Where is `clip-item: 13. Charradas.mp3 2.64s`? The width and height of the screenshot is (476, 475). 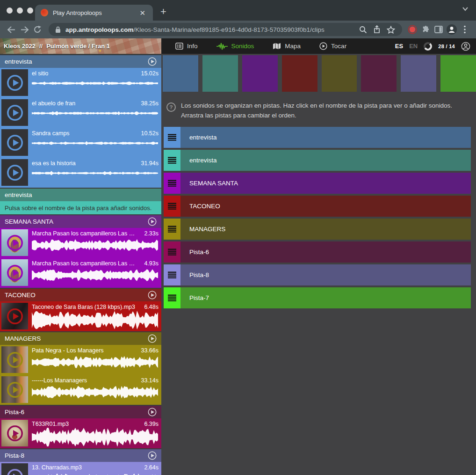
clip-item: 13. Charradas.mp3 2.64s is located at coordinates (80, 468).